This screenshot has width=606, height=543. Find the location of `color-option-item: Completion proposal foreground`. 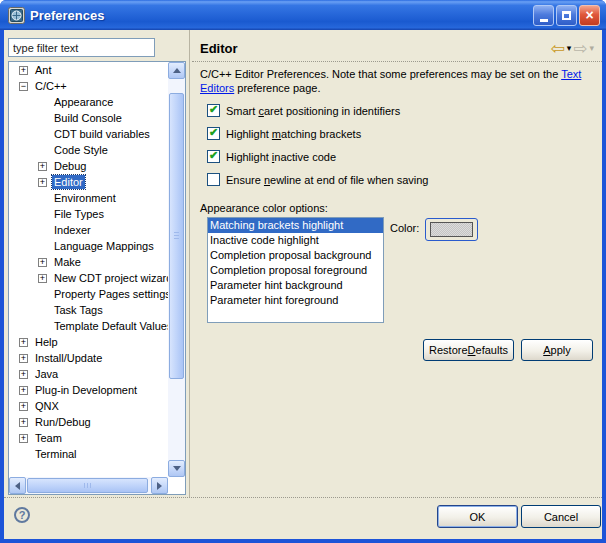

color-option-item: Completion proposal foreground is located at coordinates (296, 270).